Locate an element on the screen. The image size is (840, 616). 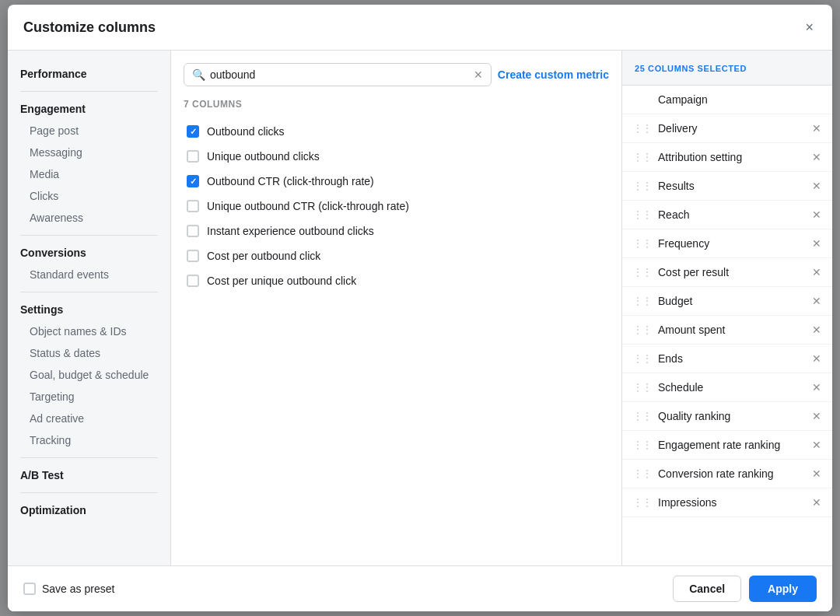
sidebar-item-goal,-budget-&-schedule: Goal, budget & schedule is located at coordinates (89, 375).